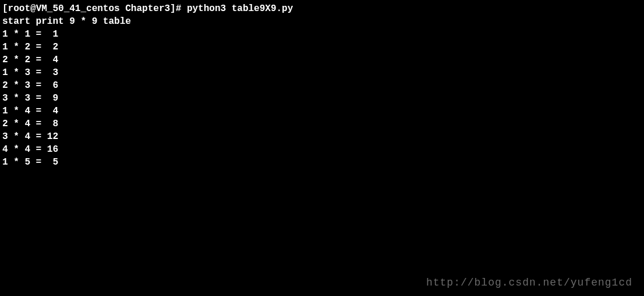 The width and height of the screenshot is (644, 296). What do you see at coordinates (178, 9) in the screenshot?
I see `prompt-close-bracket: ]#` at bounding box center [178, 9].